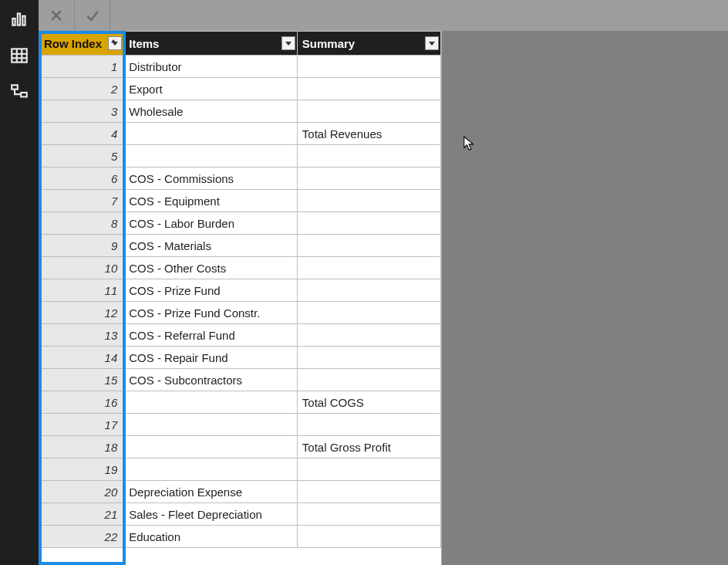 This screenshot has height=565, width=728. What do you see at coordinates (211, 224) in the screenshot?
I see `cell-items: COS - Labor Burden` at bounding box center [211, 224].